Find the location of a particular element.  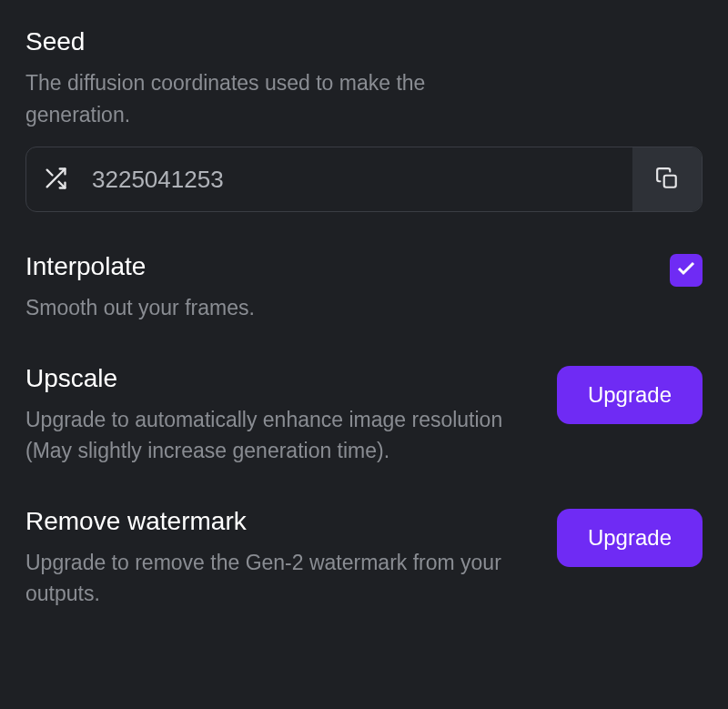

interpolate-checkbox is located at coordinates (686, 270).